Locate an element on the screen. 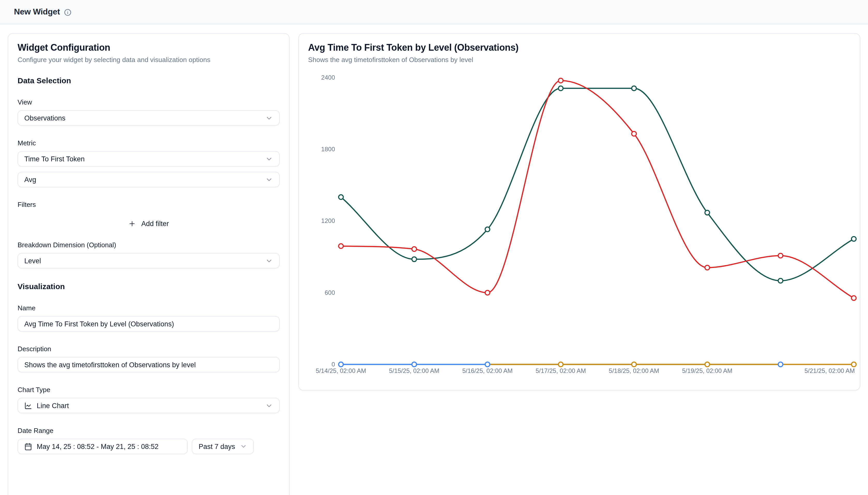  breakdown-label: Breakdown Dimension (Optional) is located at coordinates (149, 245).